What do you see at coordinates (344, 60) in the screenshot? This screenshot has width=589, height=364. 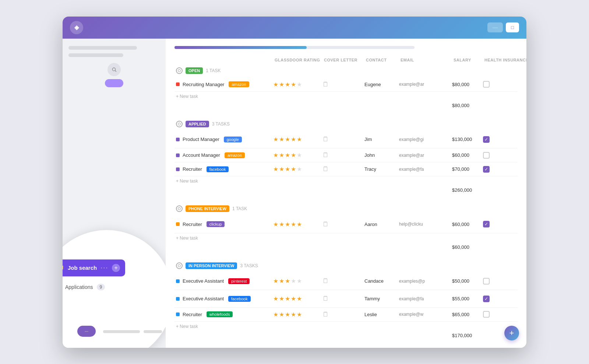 I see `col-header-cover: COVER LETTER` at bounding box center [344, 60].